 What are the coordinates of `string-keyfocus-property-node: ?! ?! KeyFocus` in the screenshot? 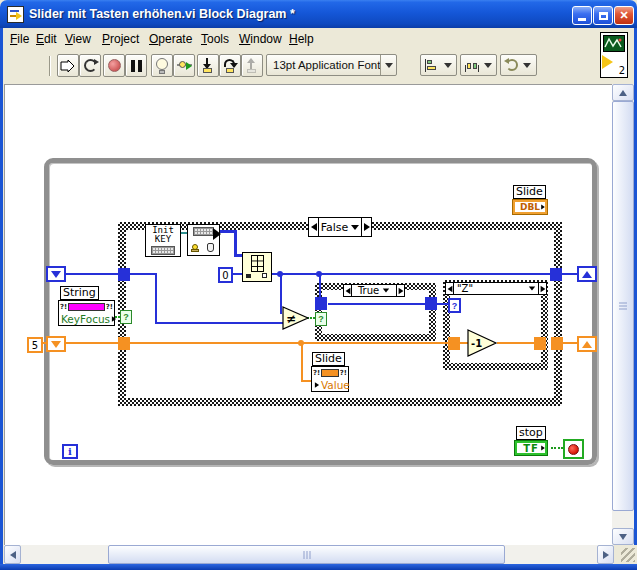 It's located at (86, 313).